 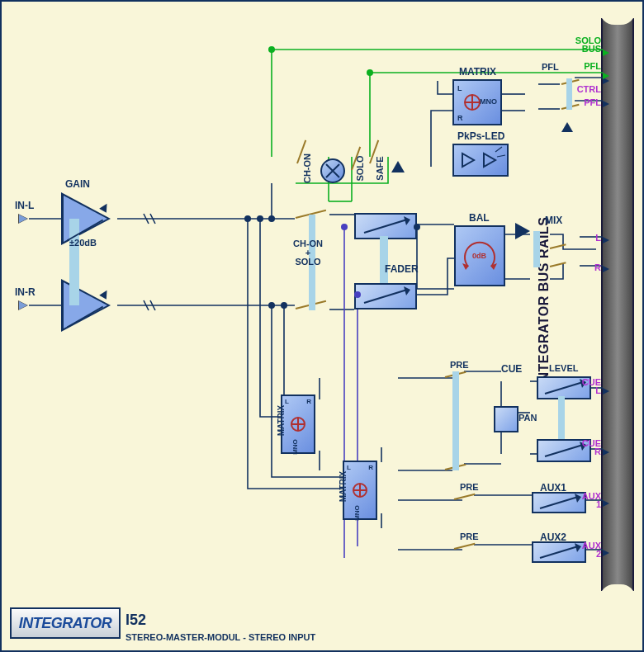 I want to click on fader-label: FADER, so click(x=401, y=269).